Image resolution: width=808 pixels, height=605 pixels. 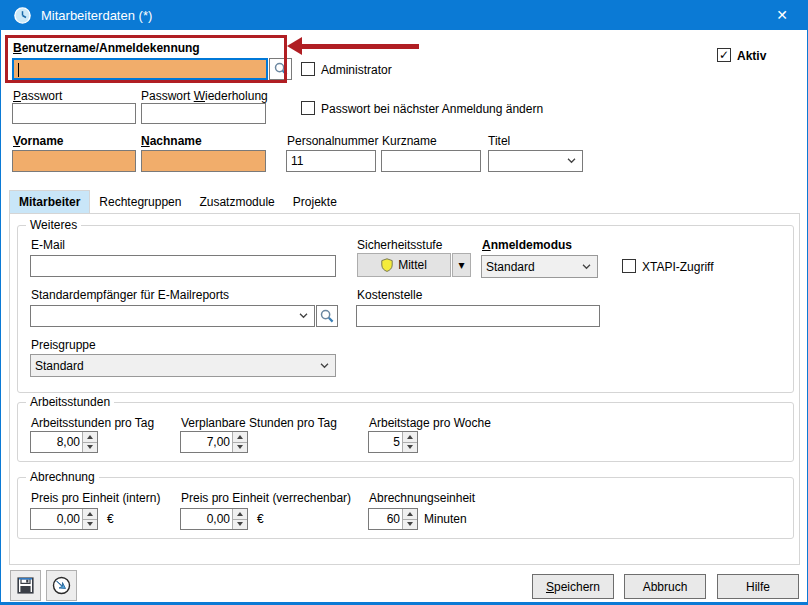 I want to click on sicherheitsstufe-dropdown-button: ▾, so click(x=462, y=265).